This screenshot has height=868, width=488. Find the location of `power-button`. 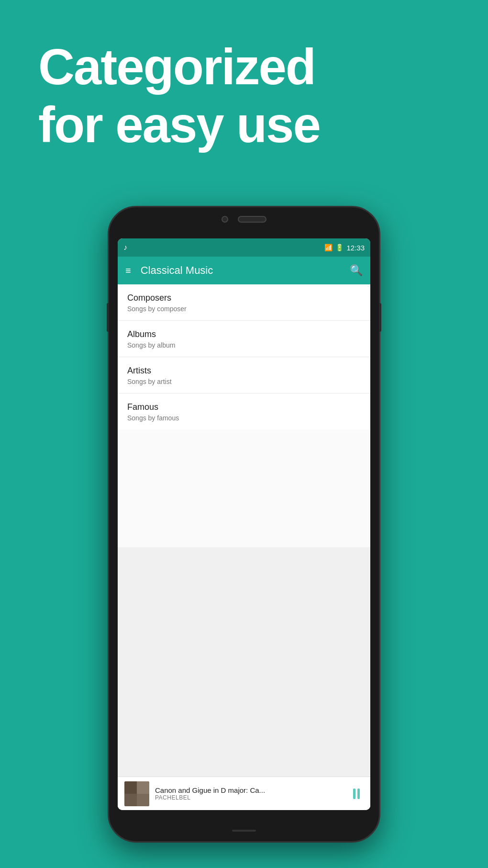

power-button is located at coordinates (380, 317).